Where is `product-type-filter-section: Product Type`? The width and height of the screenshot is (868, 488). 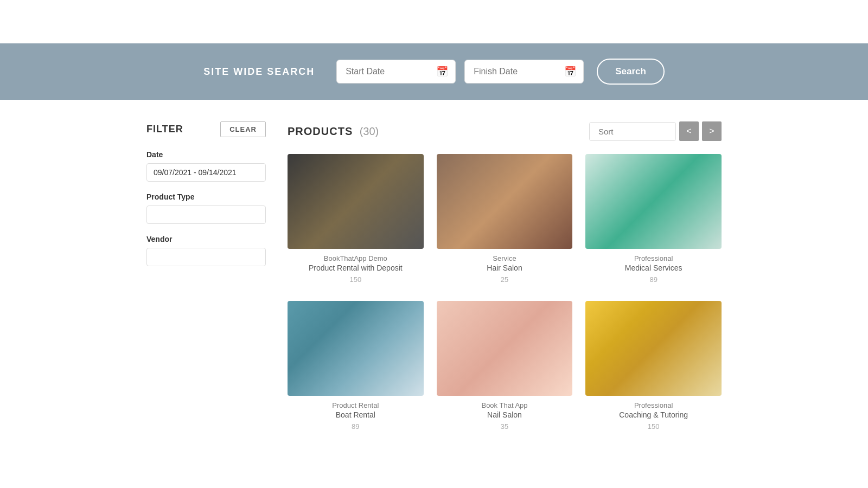 product-type-filter-section: Product Type is located at coordinates (206, 208).